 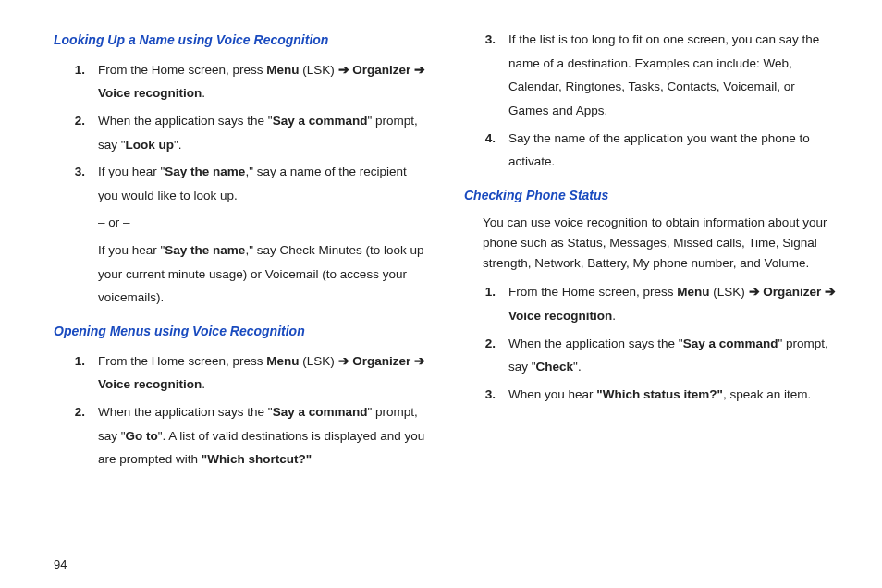 What do you see at coordinates (60, 564) in the screenshot?
I see `page-number: 94` at bounding box center [60, 564].